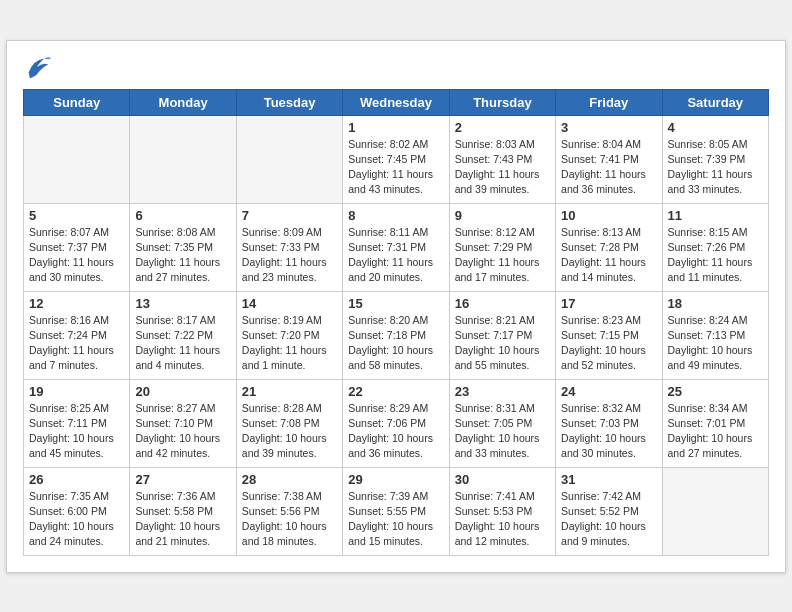 The image size is (792, 612). I want to click on day-number: 7, so click(290, 216).